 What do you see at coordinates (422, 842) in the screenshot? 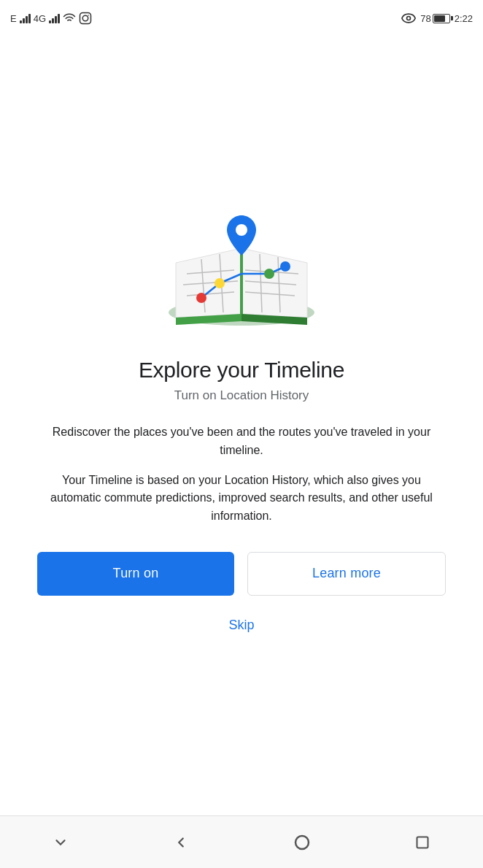
I see `square-icon` at bounding box center [422, 842].